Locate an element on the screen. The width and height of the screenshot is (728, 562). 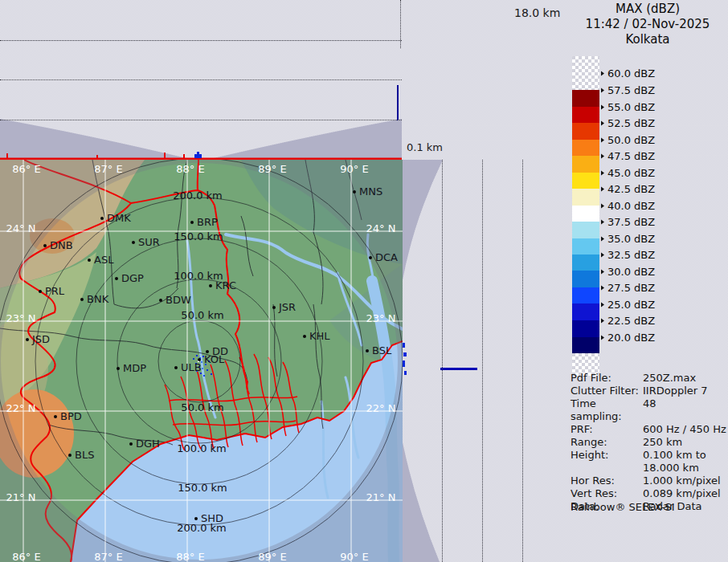
metadata-value: 18.000 km is located at coordinates (685, 468).